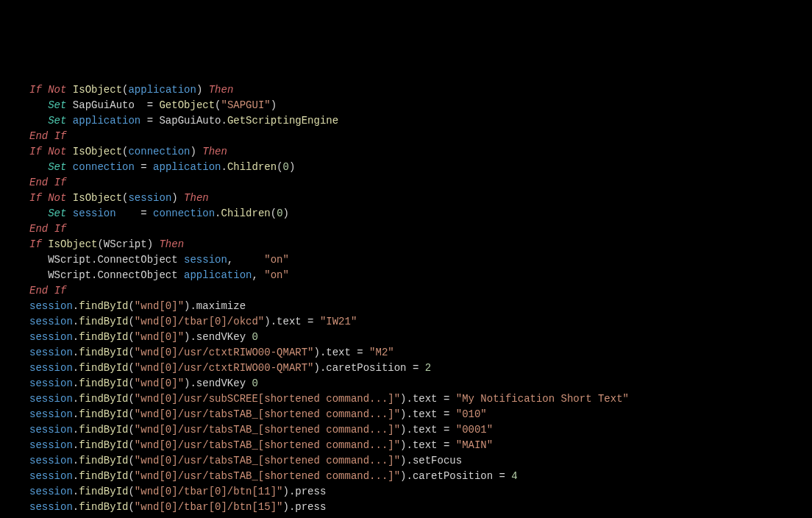 This screenshot has height=518, width=812. Describe the element at coordinates (406, 306) in the screenshot. I see `code-line: session.findById("wnd[0]").maximize` at that location.